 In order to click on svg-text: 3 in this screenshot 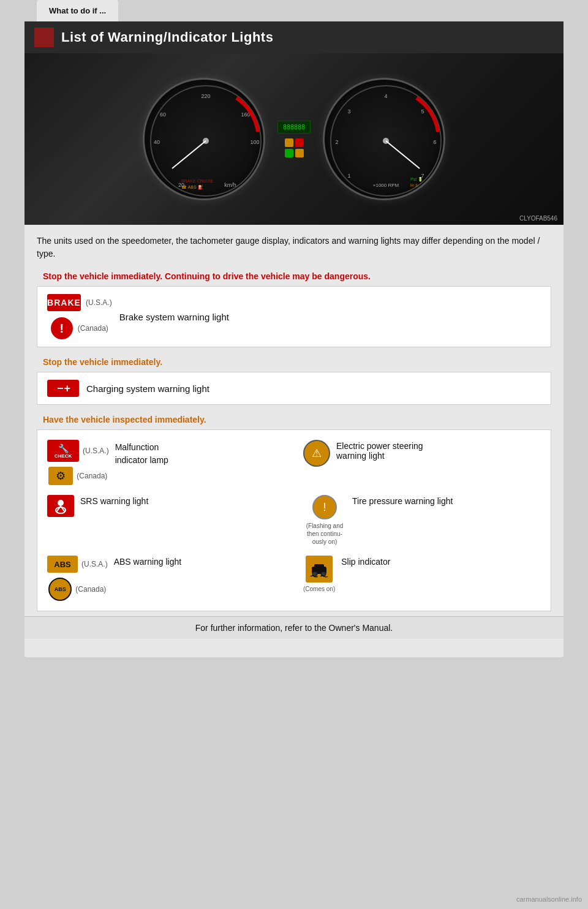, I will do `click(349, 111)`.